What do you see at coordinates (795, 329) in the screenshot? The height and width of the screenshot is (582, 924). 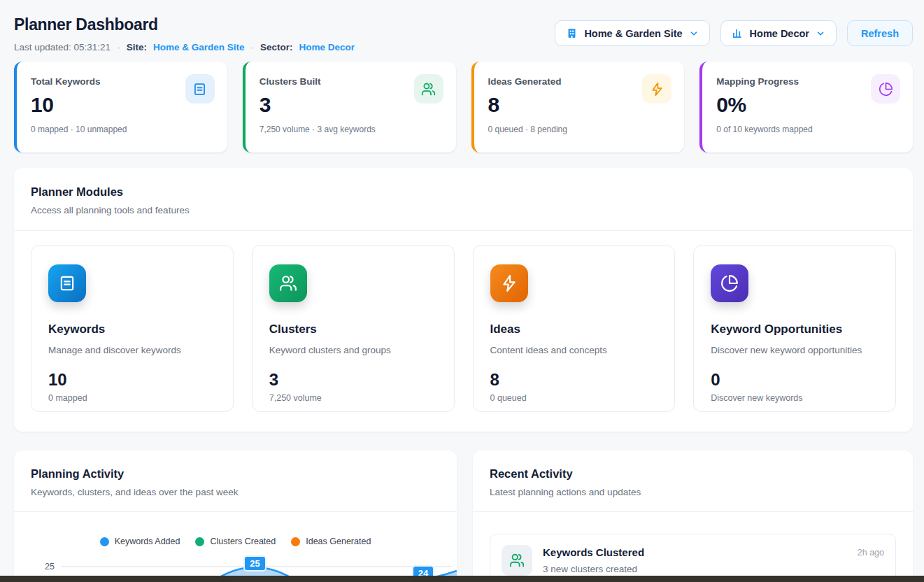 I see `module-title: Keyword Opportunities` at bounding box center [795, 329].